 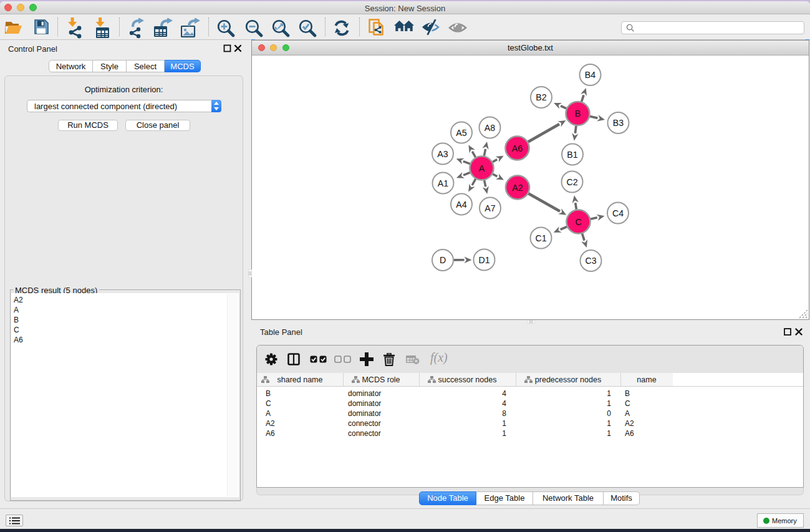 I want to click on svg-text: A4, so click(x=461, y=205).